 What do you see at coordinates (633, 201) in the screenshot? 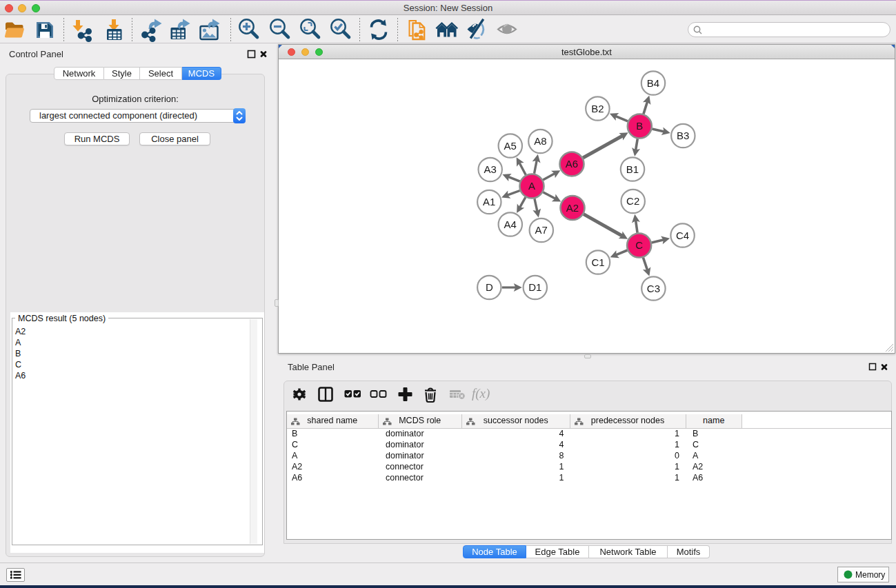
I see `svg-text: C2` at bounding box center [633, 201].